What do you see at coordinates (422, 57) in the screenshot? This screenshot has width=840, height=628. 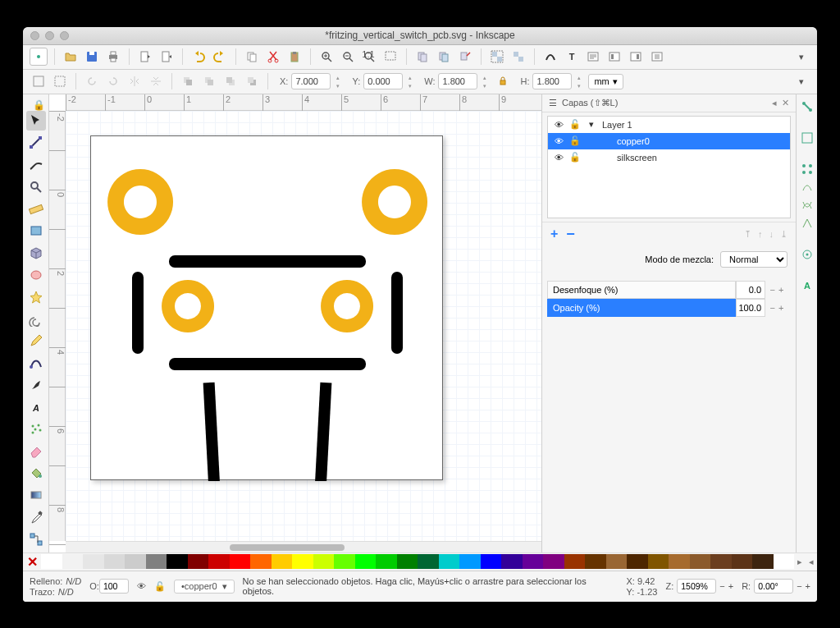 I see `duplicate-button` at bounding box center [422, 57].